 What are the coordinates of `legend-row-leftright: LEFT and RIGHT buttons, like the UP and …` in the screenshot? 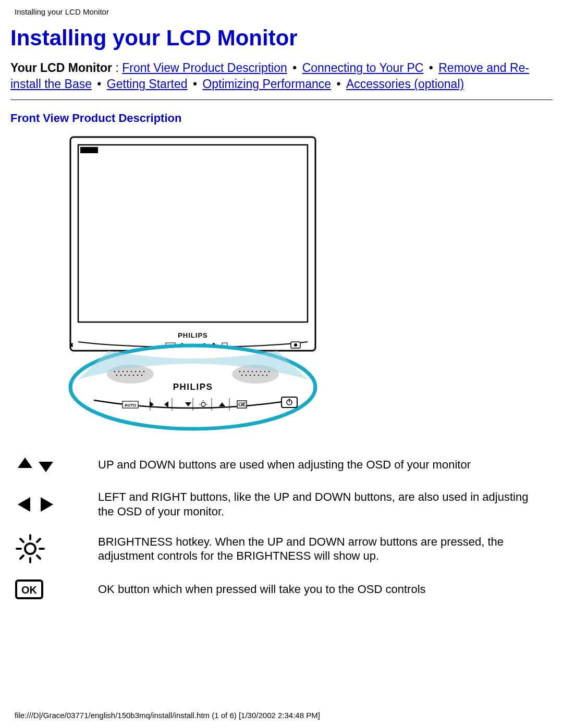 It's located at (282, 504).